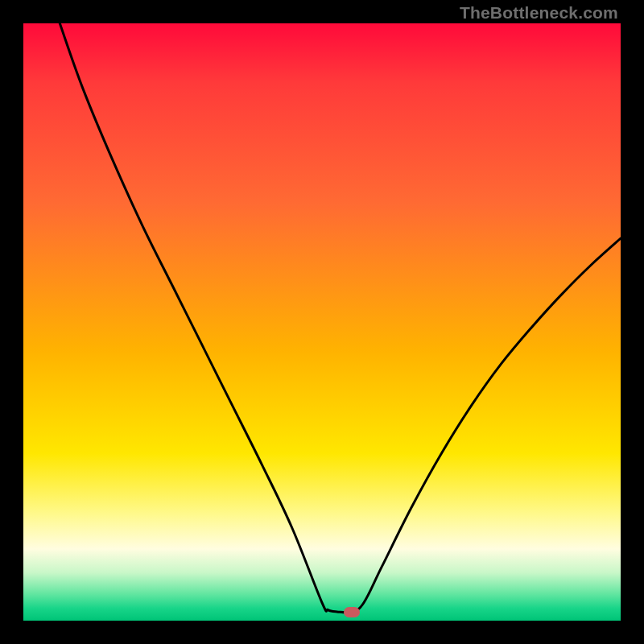  Describe the element at coordinates (352, 612) in the screenshot. I see `min-marker` at that location.